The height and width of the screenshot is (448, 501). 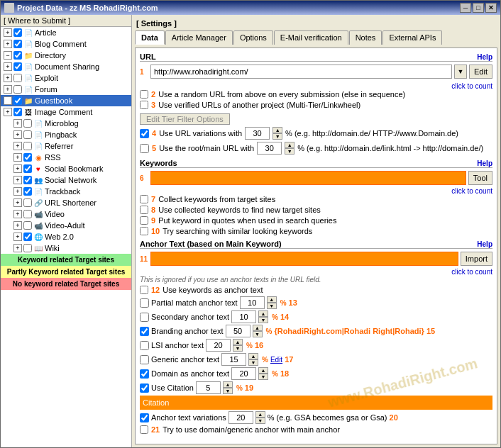 I want to click on expand-web20: +, so click(x=18, y=237).